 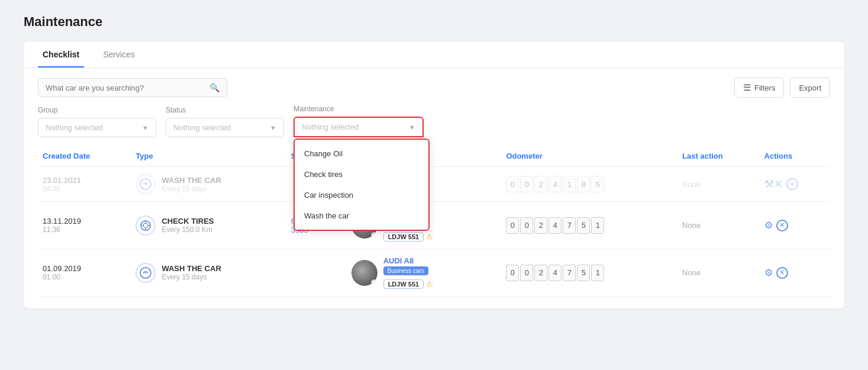 I want to click on action-wrench-1: ⚒✕, so click(x=774, y=184).